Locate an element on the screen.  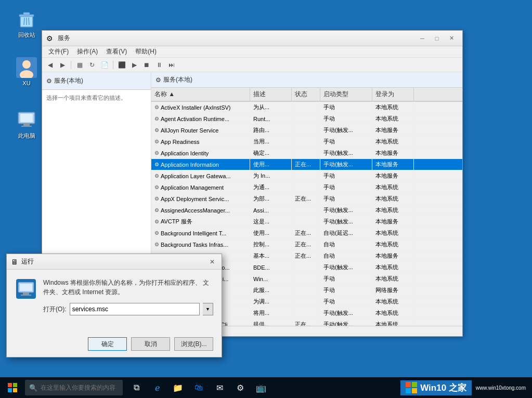
service-desc: 为部... is located at coordinates (271, 198).